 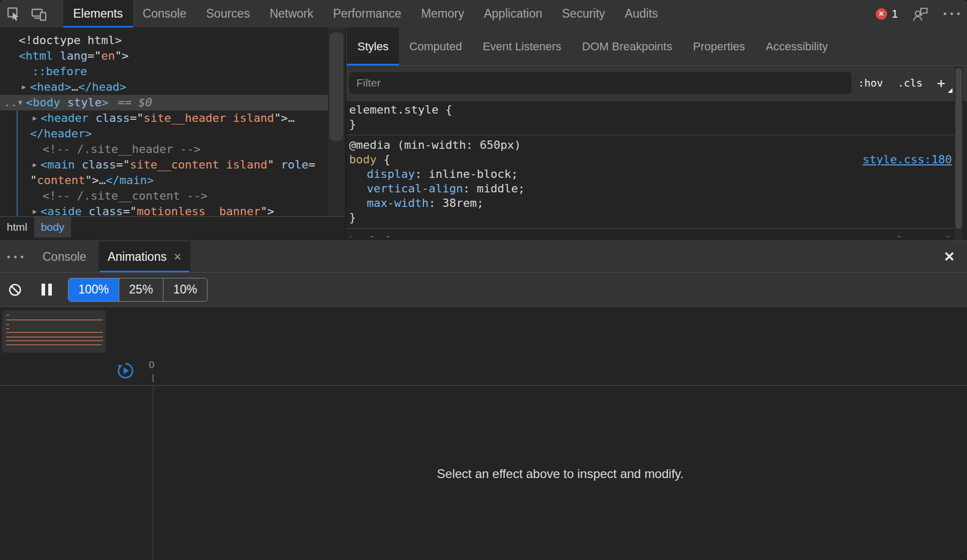 What do you see at coordinates (443, 13) in the screenshot?
I see `tab-memory: Memory` at bounding box center [443, 13].